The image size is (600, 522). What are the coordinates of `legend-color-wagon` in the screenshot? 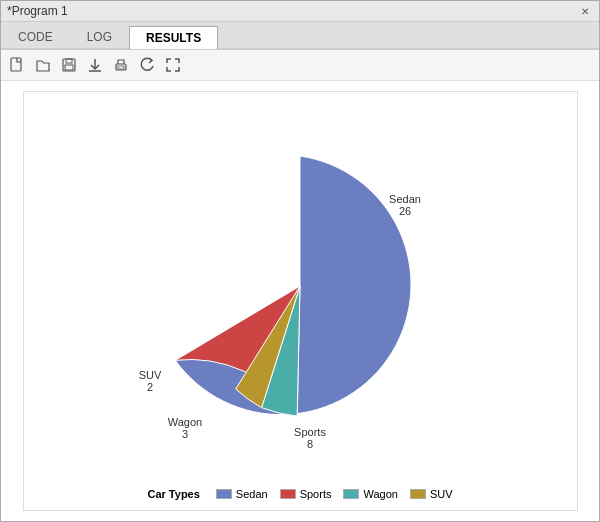 It's located at (351, 494).